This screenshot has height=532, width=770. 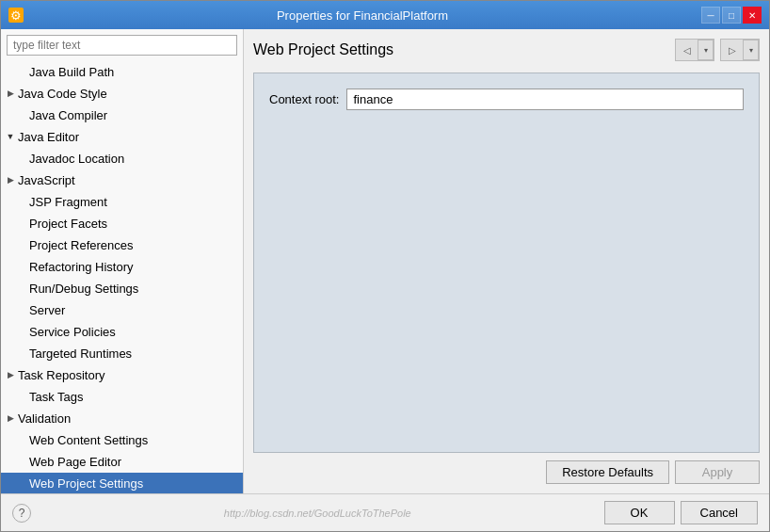 I want to click on tree-item: Project References, so click(x=122, y=245).